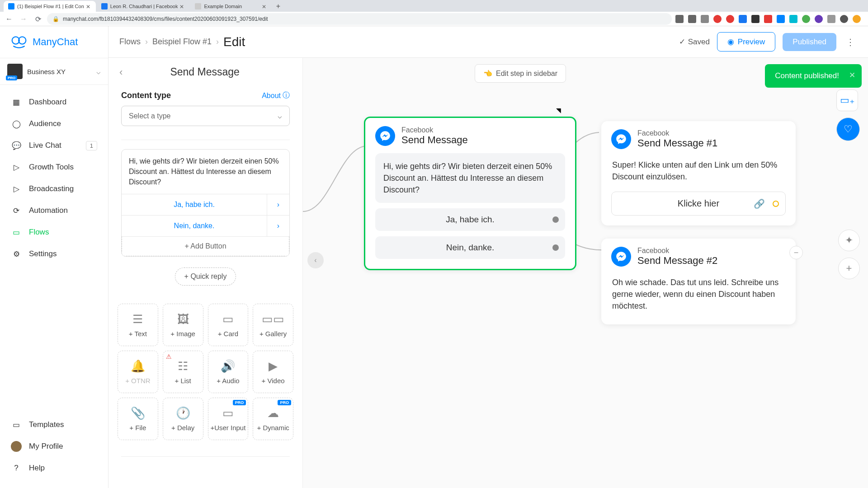 This screenshot has height=488, width=868. I want to click on add-step-button: ▭₊, so click(847, 100).